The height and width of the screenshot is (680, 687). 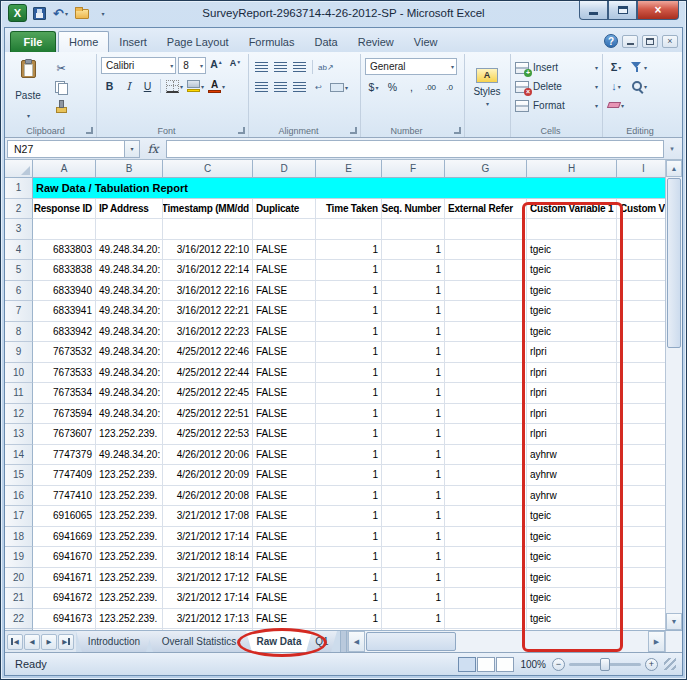 I want to click on italic-button: I, so click(x=128, y=86).